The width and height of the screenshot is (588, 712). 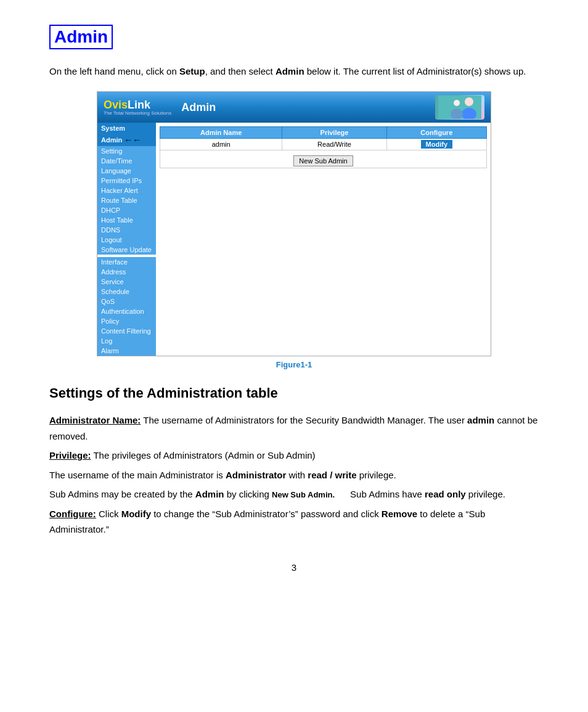 What do you see at coordinates (334, 144) in the screenshot?
I see `privilege-cell: Read/Write` at bounding box center [334, 144].